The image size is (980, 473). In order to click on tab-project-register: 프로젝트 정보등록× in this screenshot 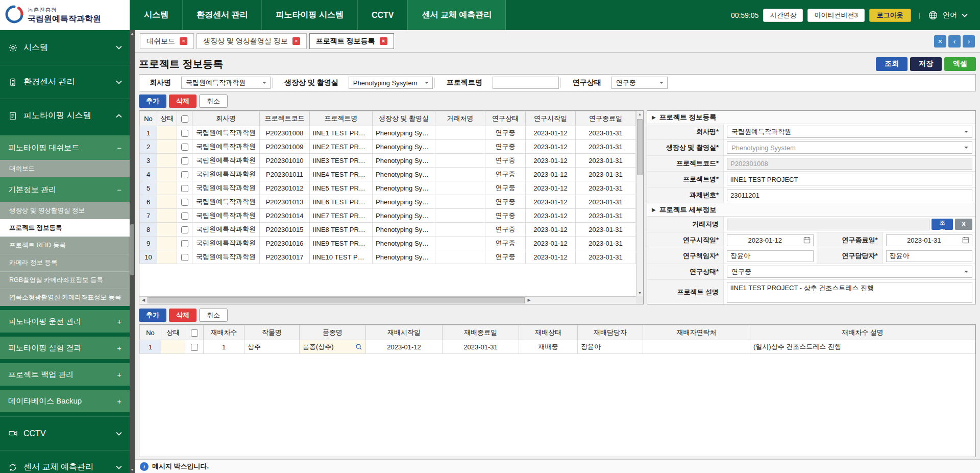, I will do `click(352, 41)`.